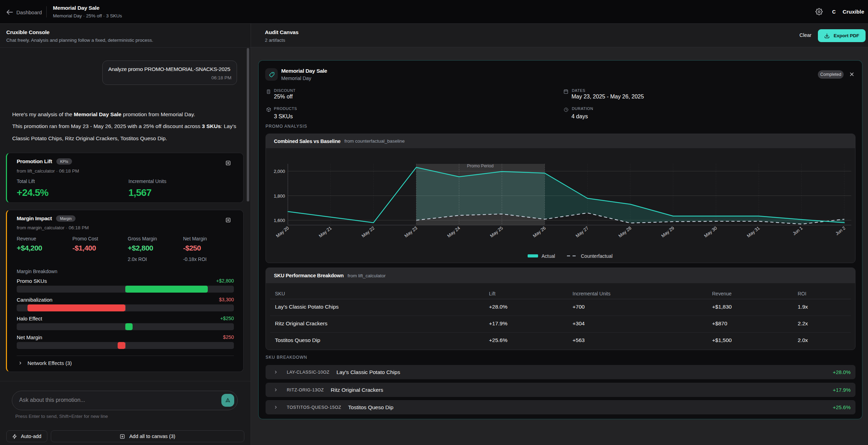 The width and height of the screenshot is (868, 445). What do you see at coordinates (325, 232) in the screenshot?
I see `svg-text: May 21` at bounding box center [325, 232].